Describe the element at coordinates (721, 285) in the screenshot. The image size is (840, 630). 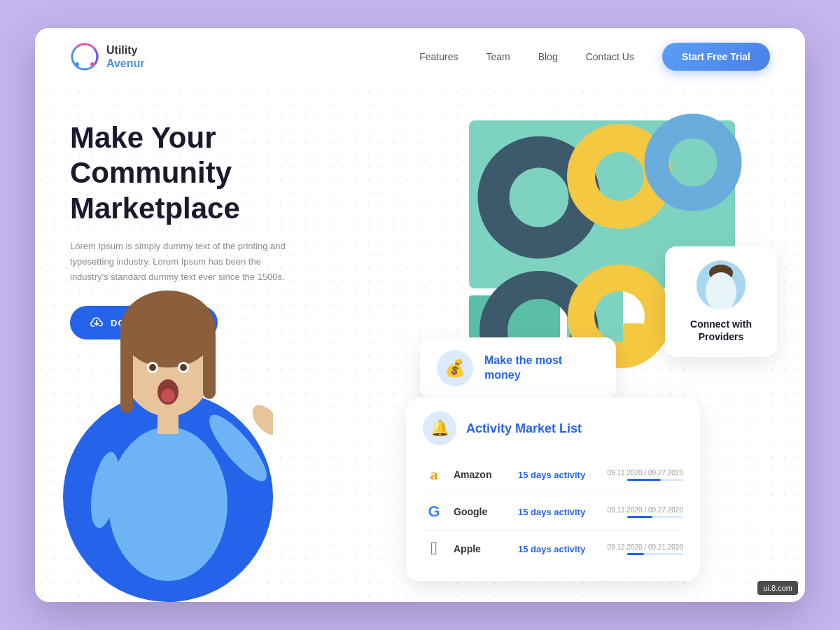
I see `provider-avatar` at that location.